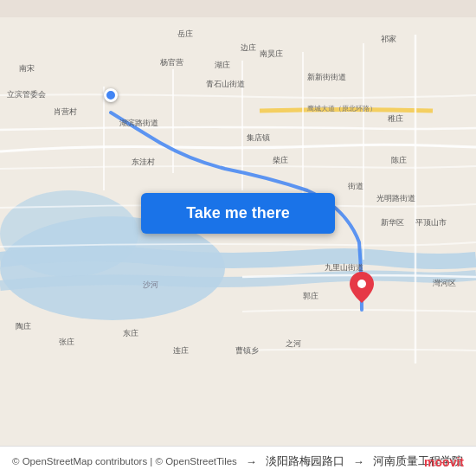 This screenshot has height=476, width=476. Describe the element at coordinates (280, 160) in the screenshot. I see `svg-text: 柴庄` at that location.